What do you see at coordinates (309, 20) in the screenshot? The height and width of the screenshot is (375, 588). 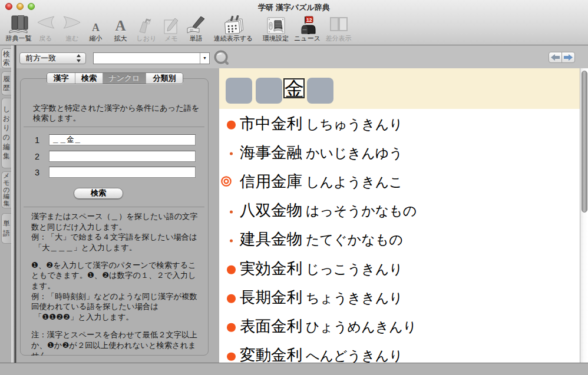 I see `svg-text: 12` at bounding box center [309, 20].